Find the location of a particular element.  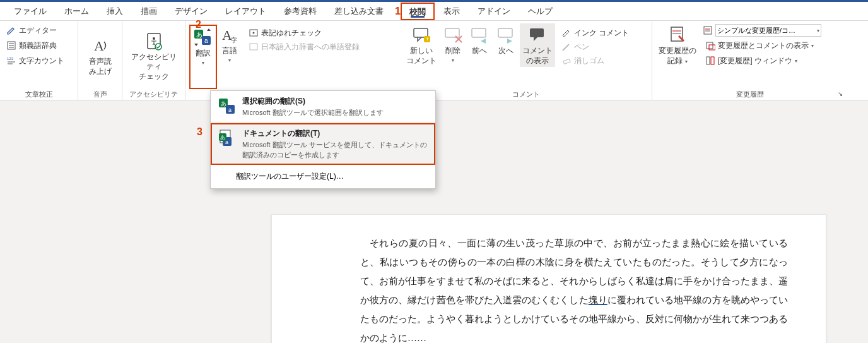

menu-review: 校閲 is located at coordinates (418, 11).